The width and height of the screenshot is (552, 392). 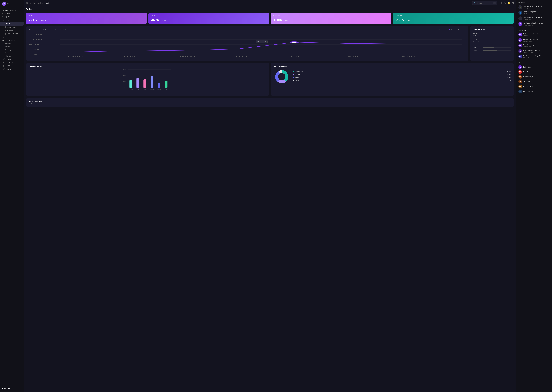 What do you see at coordinates (12, 4) in the screenshot?
I see `sidebar-user: V Victoria` at bounding box center [12, 4].